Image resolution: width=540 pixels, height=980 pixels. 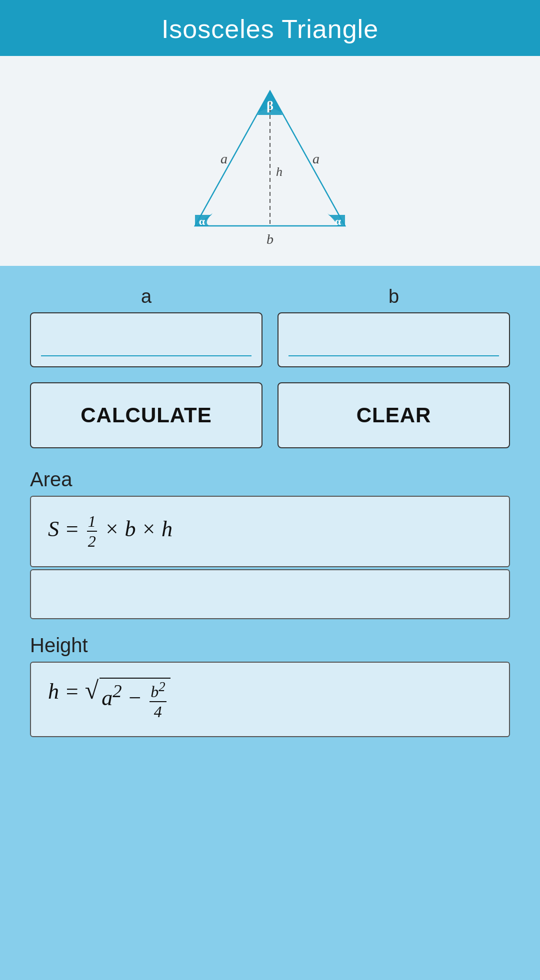 I want to click on input-row: a b, so click(x=270, y=327).